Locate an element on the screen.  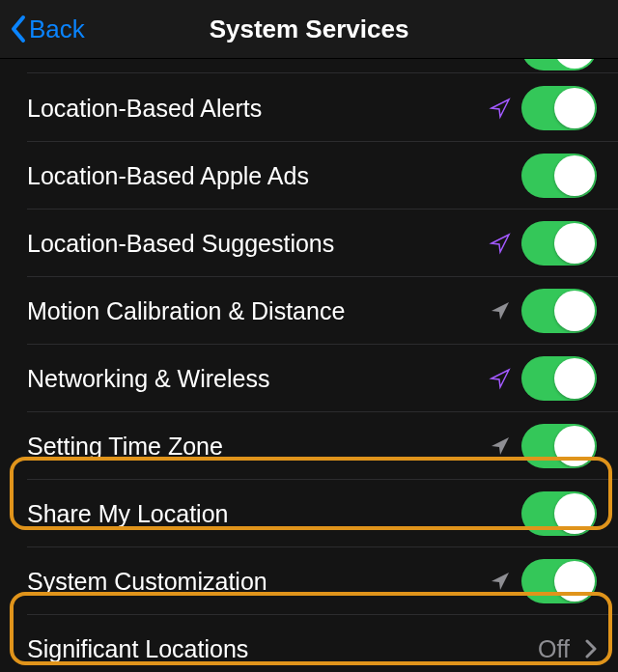
nav-bar: Back System Services is located at coordinates (309, 29).